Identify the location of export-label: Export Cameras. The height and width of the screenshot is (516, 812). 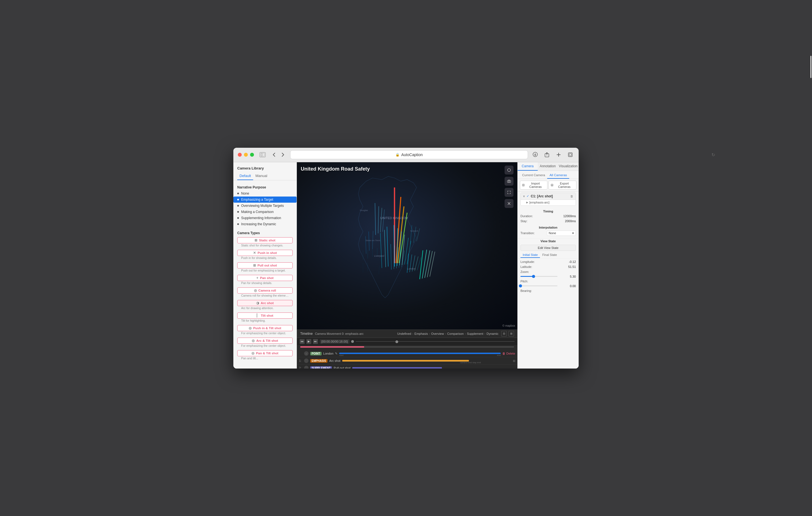
(564, 185).